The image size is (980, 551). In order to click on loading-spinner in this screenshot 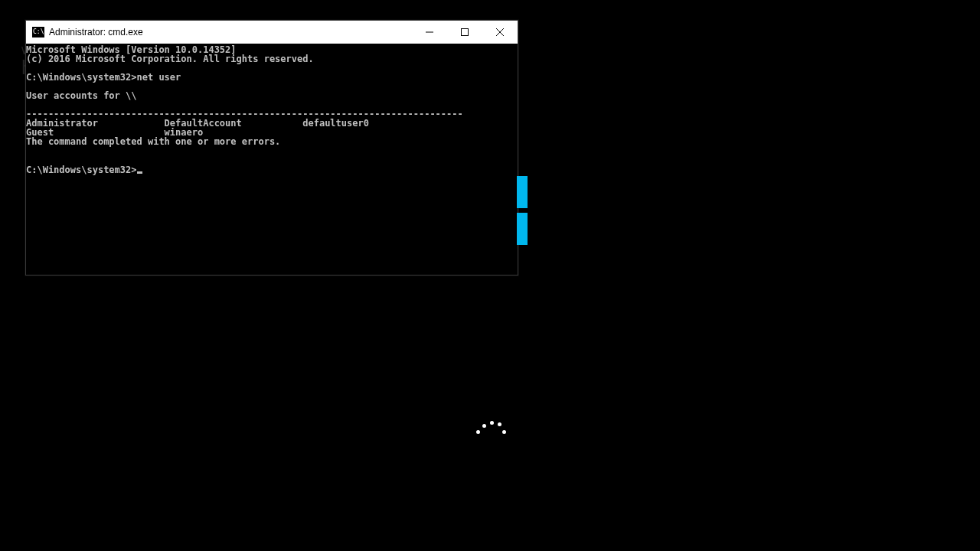, I will do `click(491, 429)`.